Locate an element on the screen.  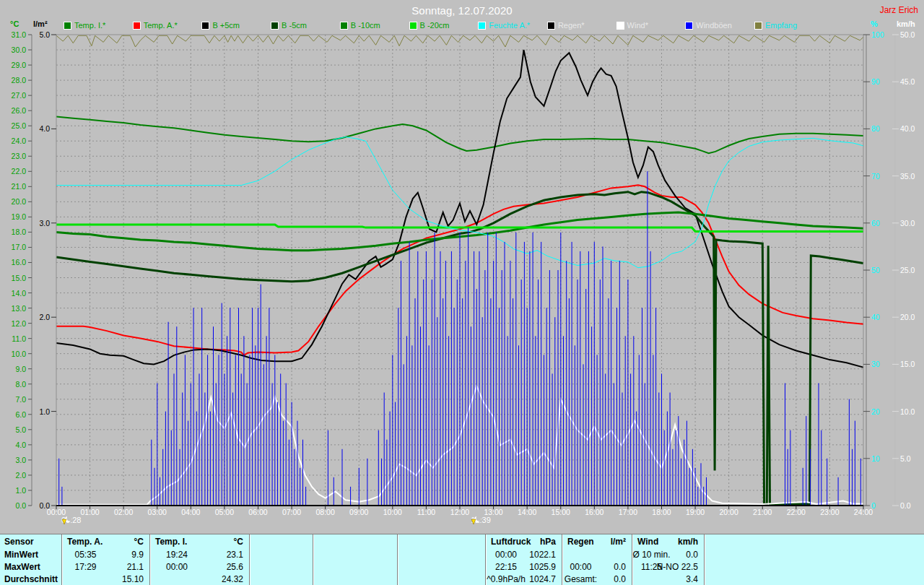
kmh-tick-label: 20.0 is located at coordinates (907, 318).